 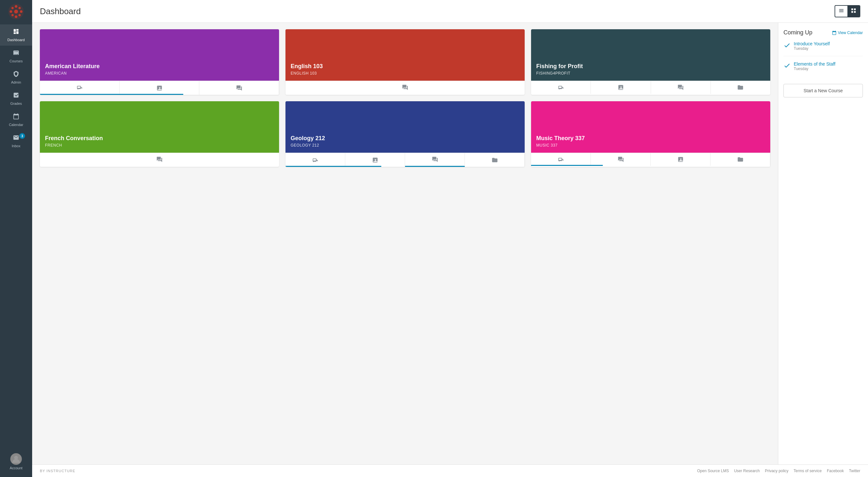 What do you see at coordinates (747, 471) in the screenshot?
I see `footer-link-user-research: User Research` at bounding box center [747, 471].